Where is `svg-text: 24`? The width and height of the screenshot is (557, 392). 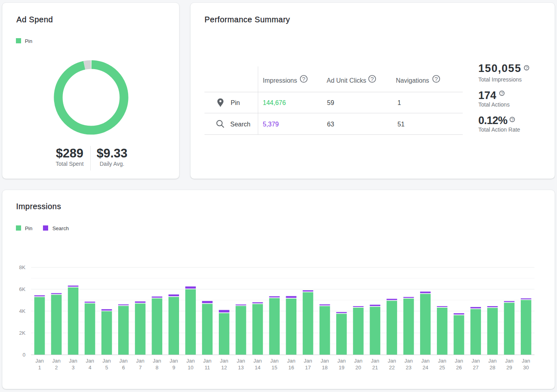
svg-text: 24 is located at coordinates (425, 367).